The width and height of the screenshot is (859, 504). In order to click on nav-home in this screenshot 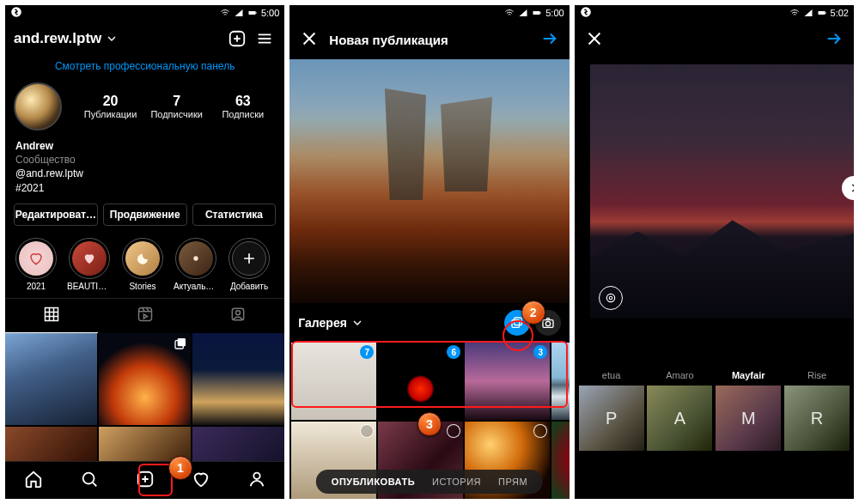, I will do `click(34, 481)`.